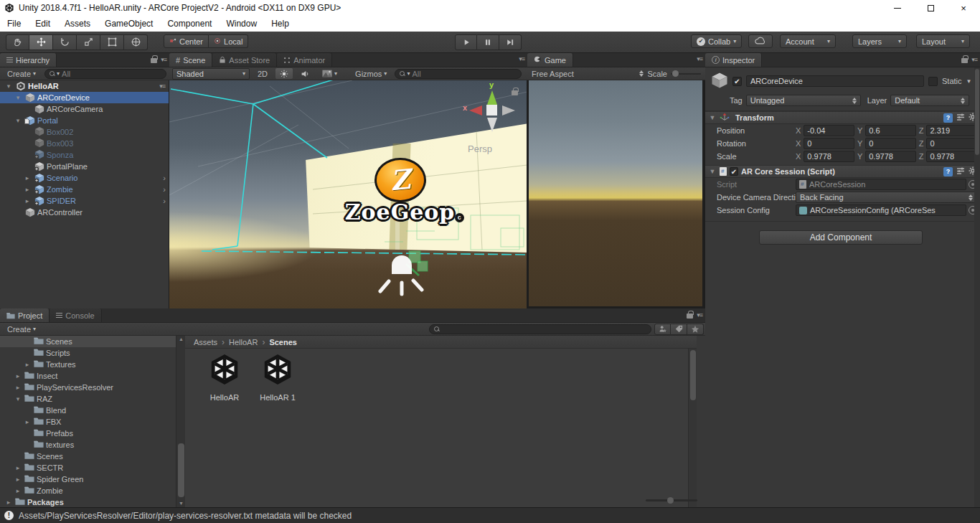  Describe the element at coordinates (692, 428) in the screenshot. I see `content-scrollbar` at that location.